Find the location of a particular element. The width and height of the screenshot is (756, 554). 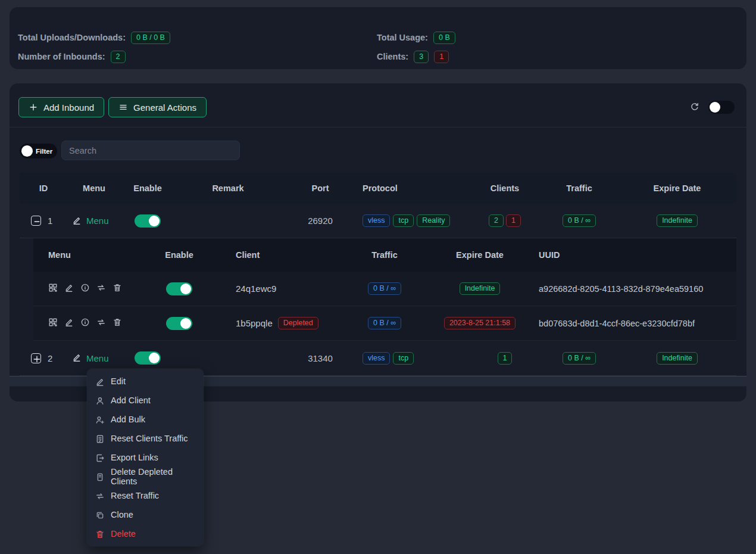

inbounds-count-value: 2 is located at coordinates (118, 57).